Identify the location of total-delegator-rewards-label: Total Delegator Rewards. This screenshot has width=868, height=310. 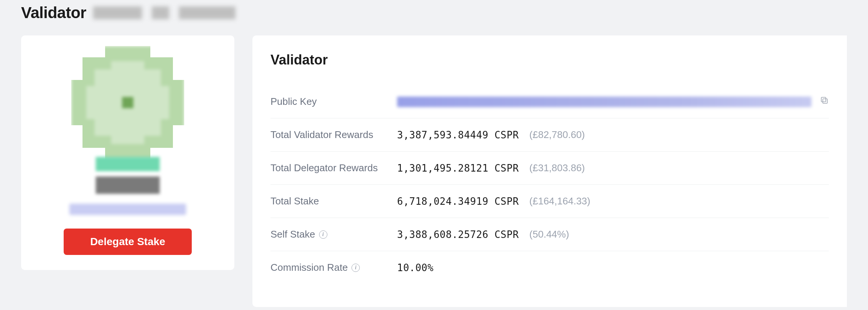
(334, 168).